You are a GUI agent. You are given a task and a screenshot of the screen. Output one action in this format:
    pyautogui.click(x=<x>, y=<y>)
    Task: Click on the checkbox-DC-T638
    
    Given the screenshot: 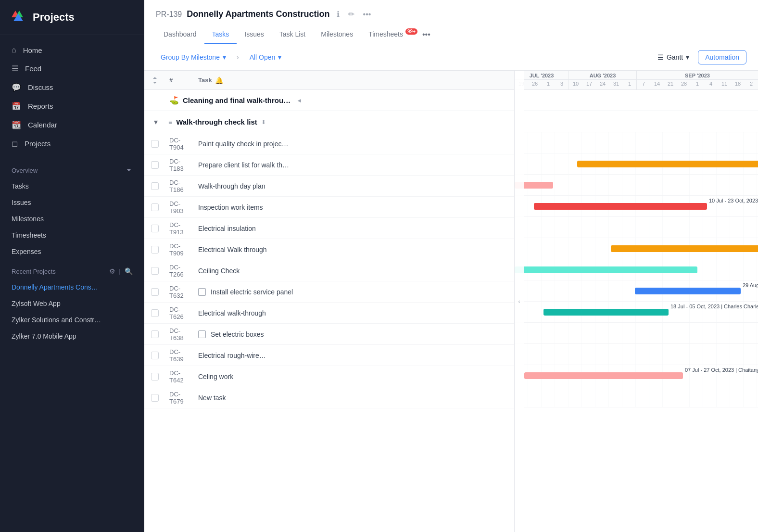 What is the action you would take?
    pyautogui.click(x=155, y=334)
    